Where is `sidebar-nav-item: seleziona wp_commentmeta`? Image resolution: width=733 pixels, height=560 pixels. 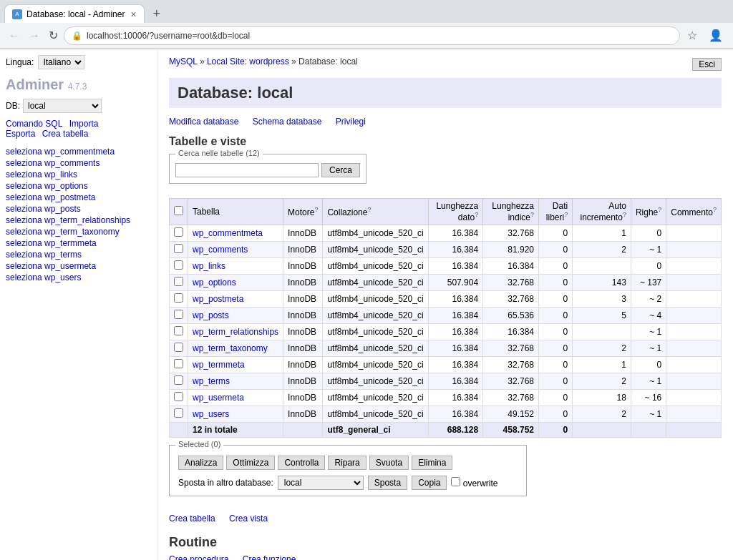 sidebar-nav-item: seleziona wp_commentmeta is located at coordinates (79, 152).